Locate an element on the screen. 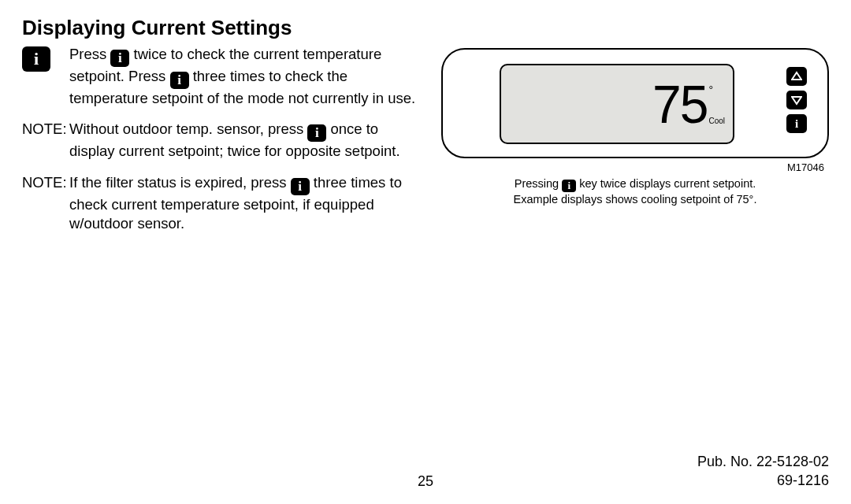 This screenshot has height=504, width=851. figure-id: M17046 is located at coordinates (635, 167).